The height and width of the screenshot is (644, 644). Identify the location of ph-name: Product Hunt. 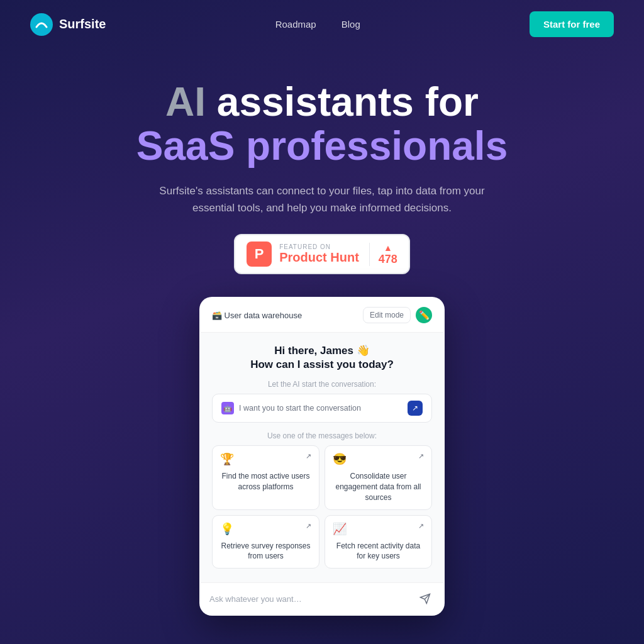
(319, 258).